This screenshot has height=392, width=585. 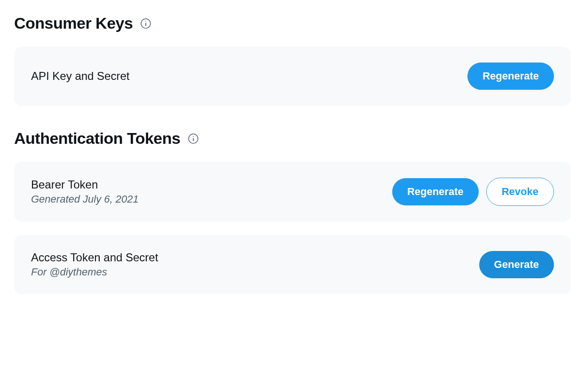 What do you see at coordinates (97, 138) in the screenshot?
I see `auth-tokens-title: Authentication Tokens` at bounding box center [97, 138].